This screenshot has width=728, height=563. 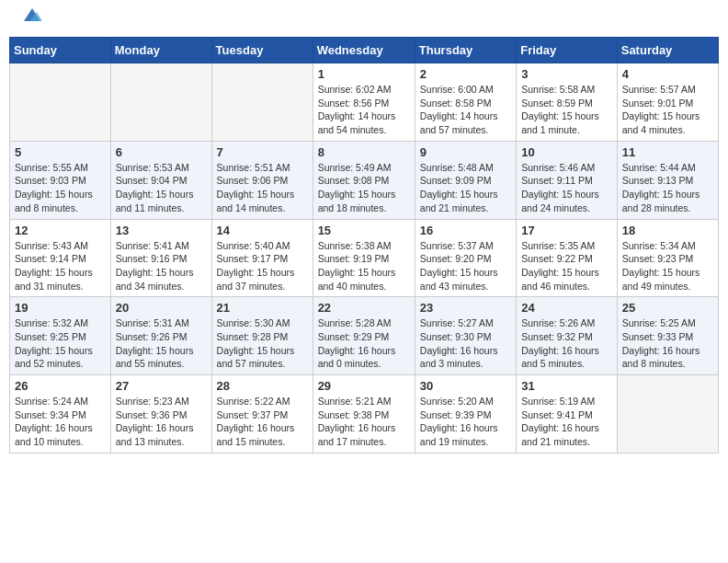 I want to click on day-number: 26, so click(x=61, y=386).